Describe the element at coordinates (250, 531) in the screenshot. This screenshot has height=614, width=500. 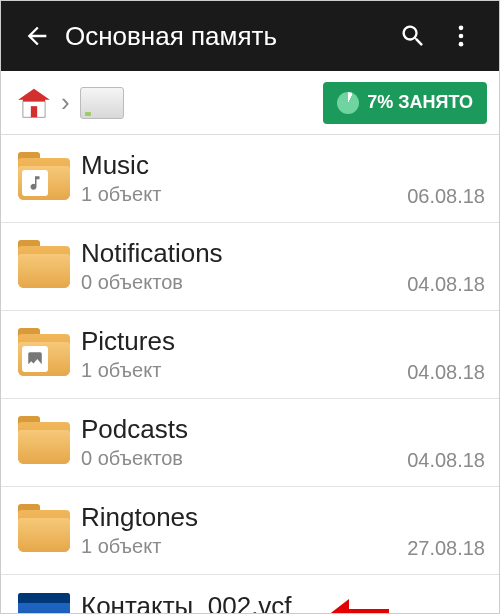
I see `list-item: Ringtones 1 объект 27.08.18` at that location.